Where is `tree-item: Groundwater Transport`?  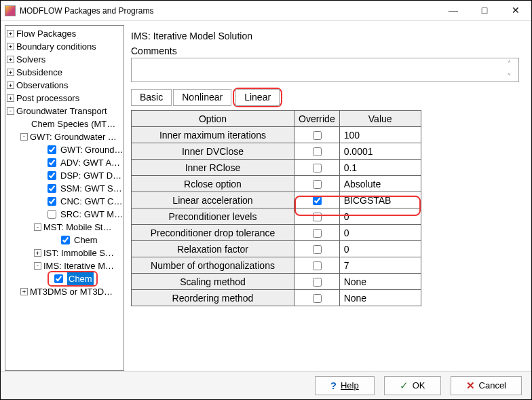 tree-item: Groundwater Transport is located at coordinates (62, 111).